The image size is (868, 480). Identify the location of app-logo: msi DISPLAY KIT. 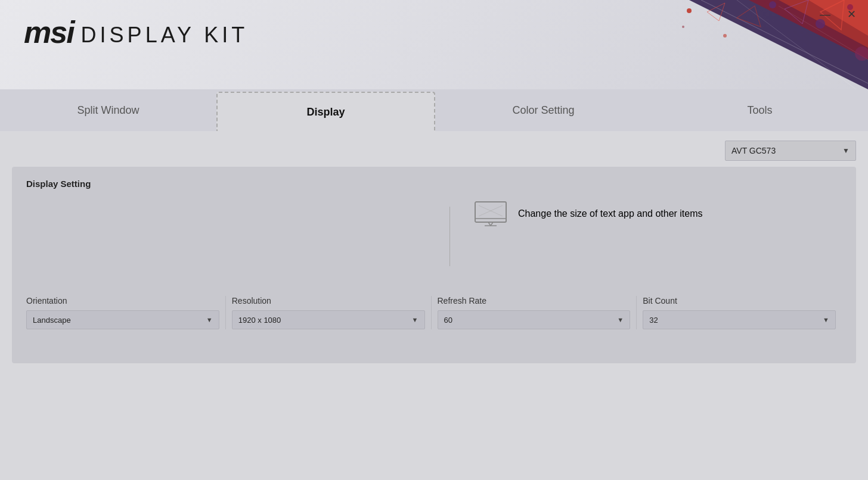
(136, 32).